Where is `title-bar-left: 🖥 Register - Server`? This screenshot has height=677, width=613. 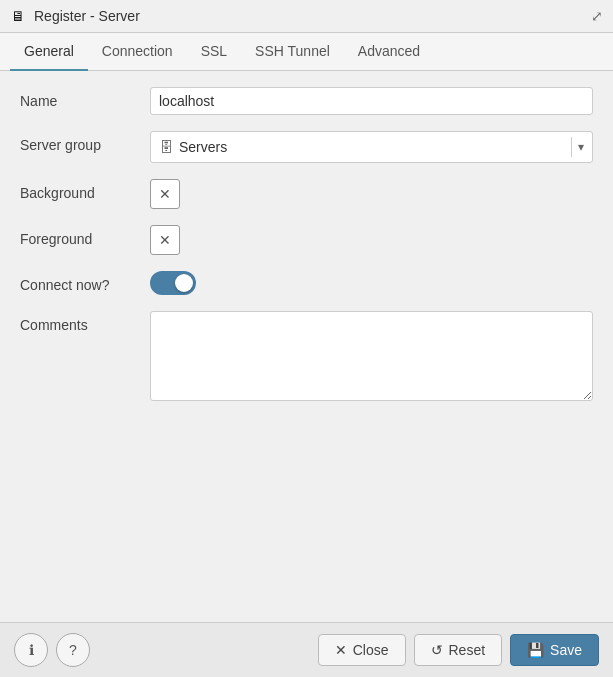 title-bar-left: 🖥 Register - Server is located at coordinates (75, 16).